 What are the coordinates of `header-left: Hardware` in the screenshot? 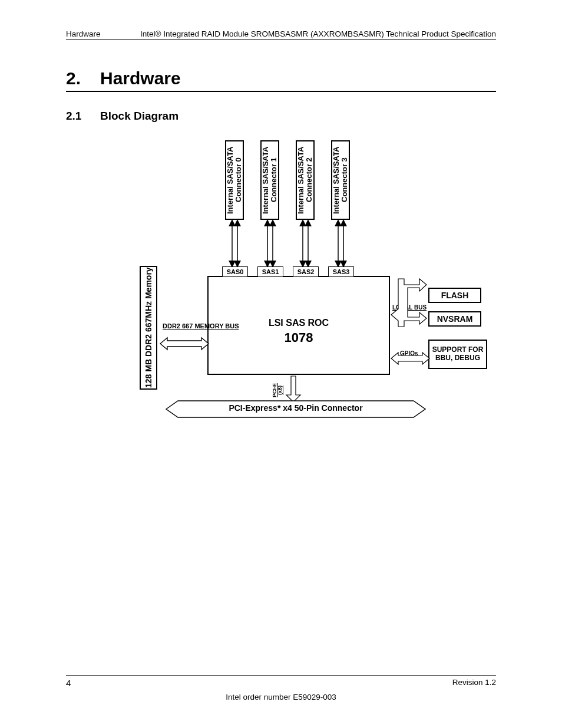 It's located at (84, 34).